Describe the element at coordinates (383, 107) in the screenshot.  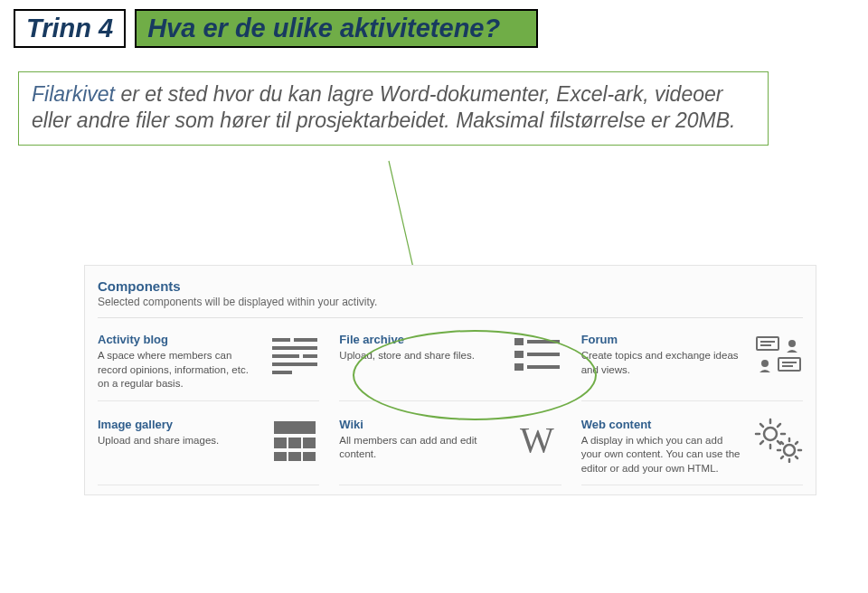
I see `callout-body: er et sted hvor du kan lagre Word-dokume…` at that location.